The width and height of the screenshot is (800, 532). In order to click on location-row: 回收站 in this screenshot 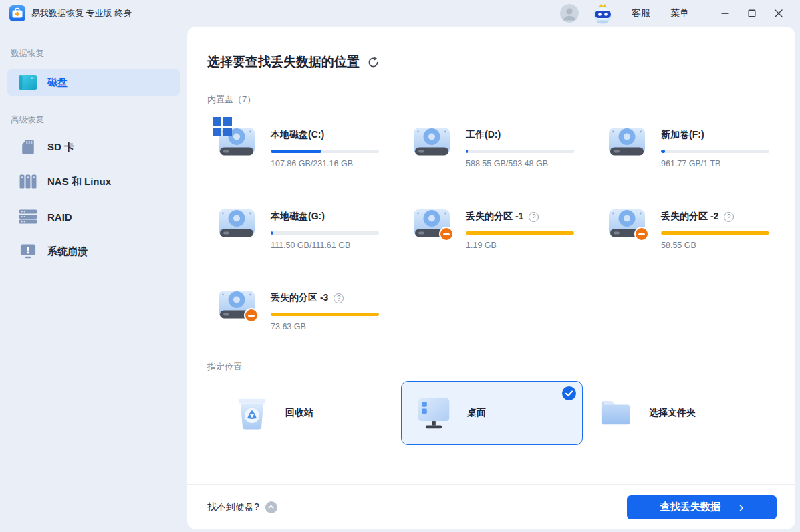, I will do `click(507, 413)`.